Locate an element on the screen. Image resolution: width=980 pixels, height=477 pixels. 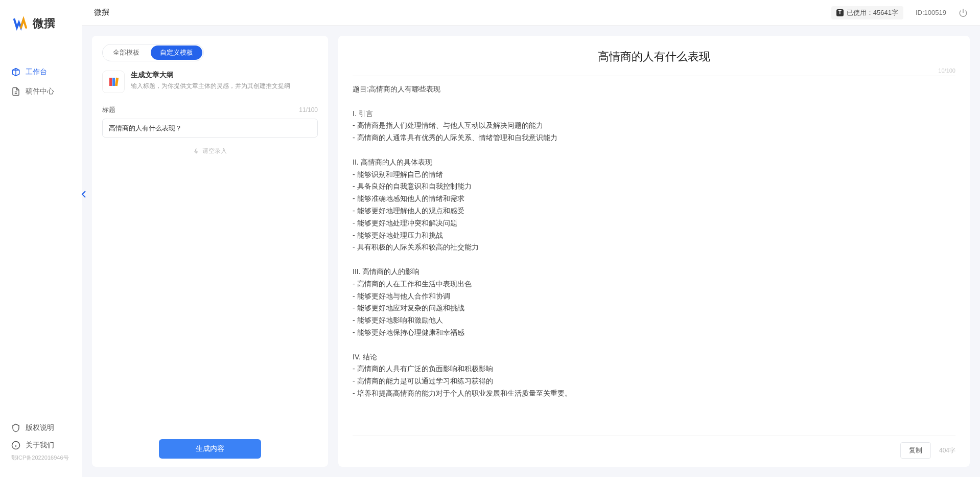
sidebar-footer: 版权说明 关于我们 鄂ICP备2022016946号 is located at coordinates (41, 448).